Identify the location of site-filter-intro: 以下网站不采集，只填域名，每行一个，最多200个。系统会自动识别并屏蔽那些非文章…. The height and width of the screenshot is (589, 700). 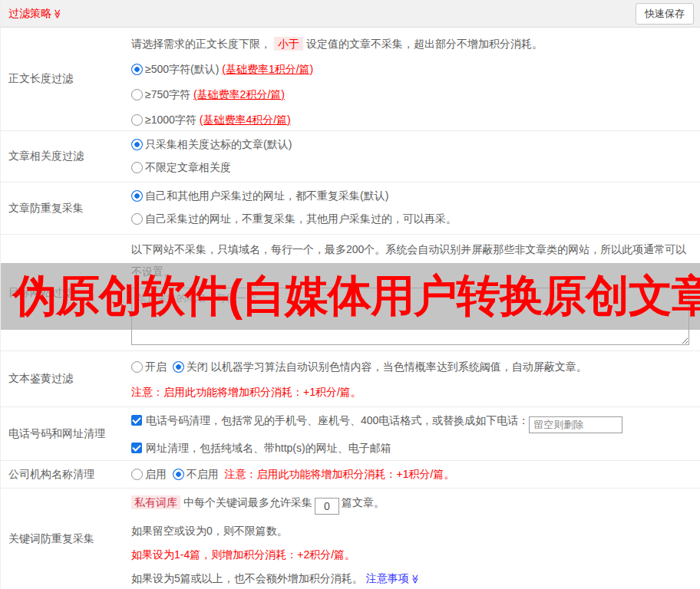
(411, 259).